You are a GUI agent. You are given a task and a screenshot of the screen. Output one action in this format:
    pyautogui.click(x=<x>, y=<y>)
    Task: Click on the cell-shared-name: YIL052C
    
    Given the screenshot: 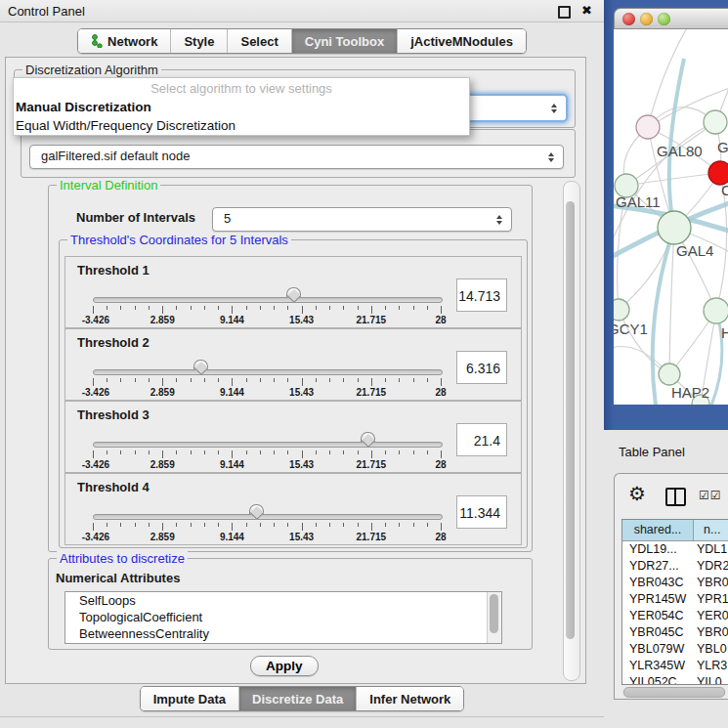 What is the action you would take?
    pyautogui.click(x=658, y=680)
    